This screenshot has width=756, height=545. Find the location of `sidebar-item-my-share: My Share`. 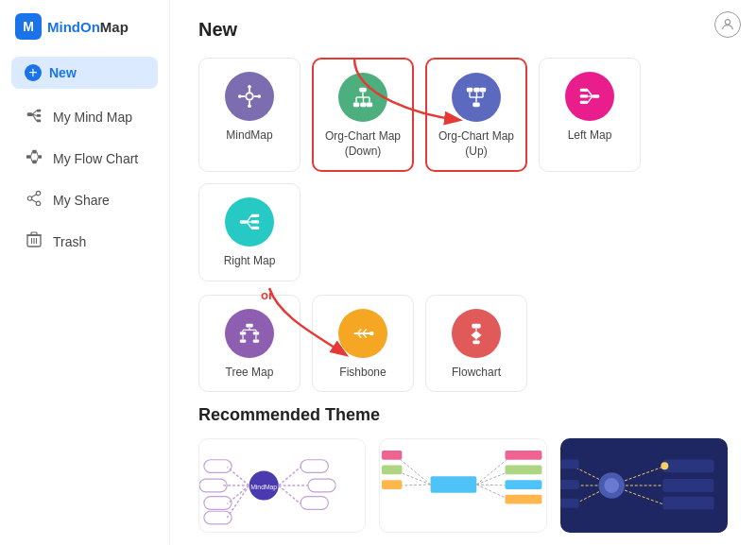

sidebar-item-my-share: My Share is located at coordinates (85, 200).